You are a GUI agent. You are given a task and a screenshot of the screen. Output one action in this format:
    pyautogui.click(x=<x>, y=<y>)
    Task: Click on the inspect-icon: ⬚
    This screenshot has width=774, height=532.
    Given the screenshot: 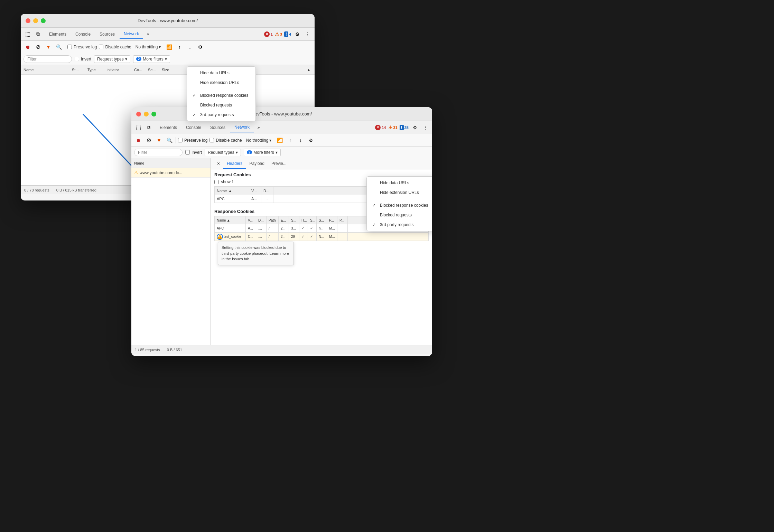 What is the action you would take?
    pyautogui.click(x=28, y=34)
    